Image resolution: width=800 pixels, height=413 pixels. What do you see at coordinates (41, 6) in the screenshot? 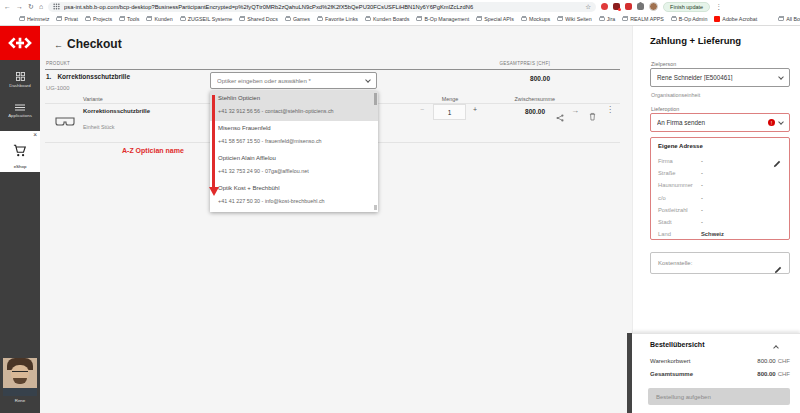
I see `home-icon: ⌂` at bounding box center [41, 6].